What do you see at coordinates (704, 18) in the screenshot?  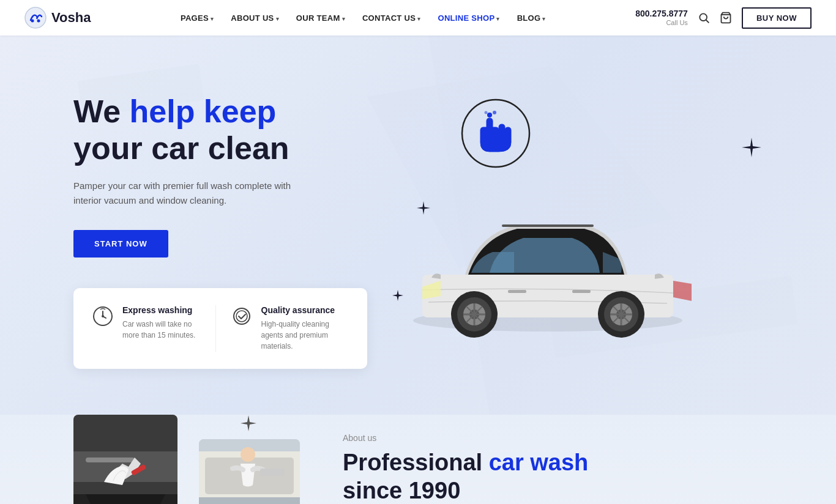 I see `search-button` at bounding box center [704, 18].